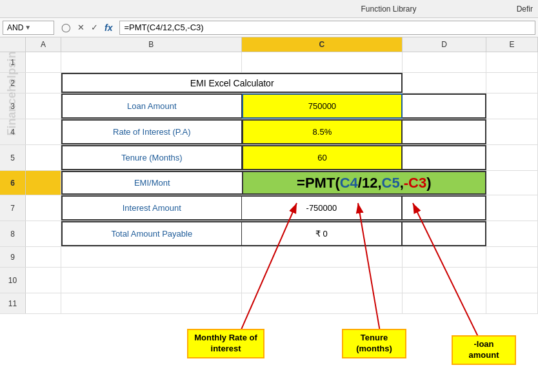 This screenshot has width=538, height=392. What do you see at coordinates (13, 83) in the screenshot?
I see `row-num-2: 2` at bounding box center [13, 83].